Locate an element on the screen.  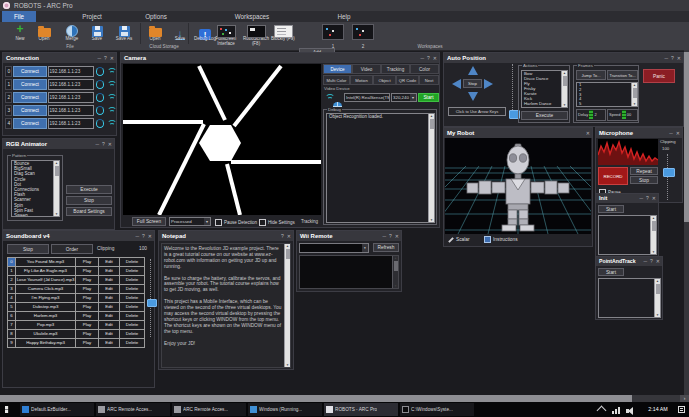
init-scrollbar is located at coordinates (653, 235).